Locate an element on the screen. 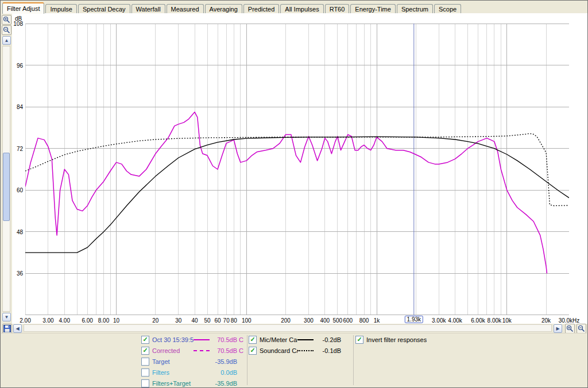  legend-checkbox-mic-meter-cal: ✓ is located at coordinates (253, 340).